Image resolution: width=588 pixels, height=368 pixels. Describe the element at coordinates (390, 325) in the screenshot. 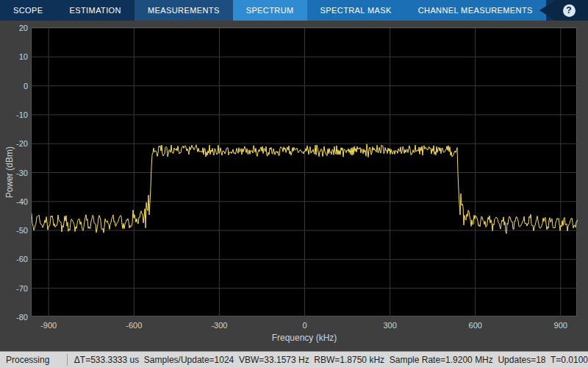

I see `x-tick-label: 300` at that location.